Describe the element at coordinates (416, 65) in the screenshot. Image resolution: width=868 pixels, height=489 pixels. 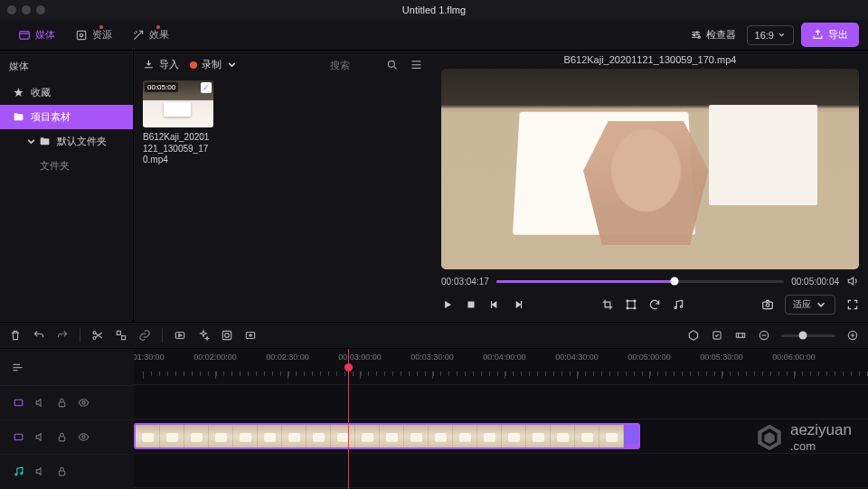
I see `list-view-icon` at that location.